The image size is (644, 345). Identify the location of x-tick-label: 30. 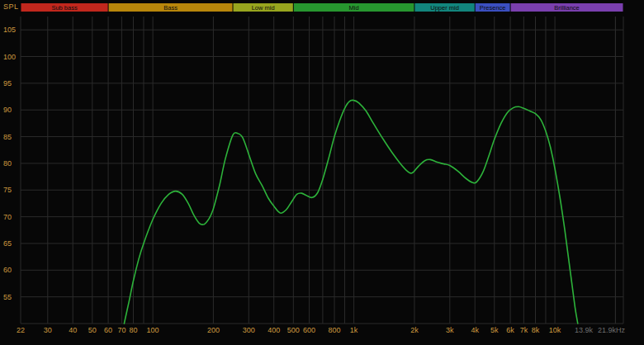
(48, 330).